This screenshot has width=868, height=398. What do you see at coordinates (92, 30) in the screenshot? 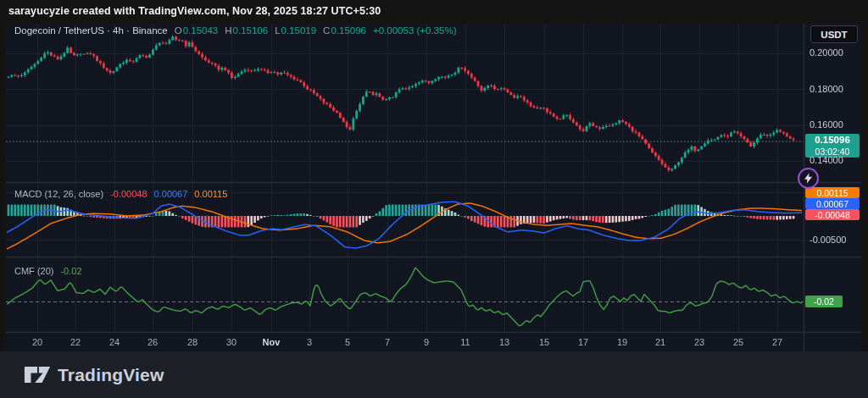
I see `symbol-title: Dogecoin / TetherUS · 4h · Binance` at bounding box center [92, 30].